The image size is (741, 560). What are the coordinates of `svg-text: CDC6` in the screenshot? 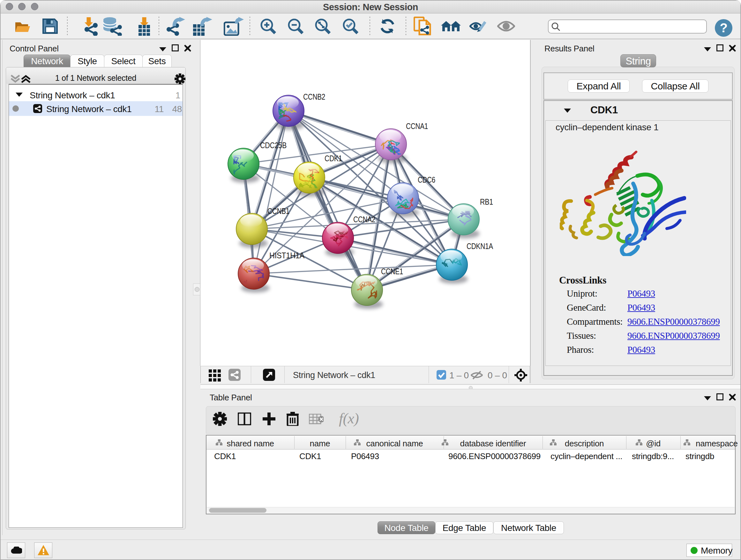 It's located at (426, 180).